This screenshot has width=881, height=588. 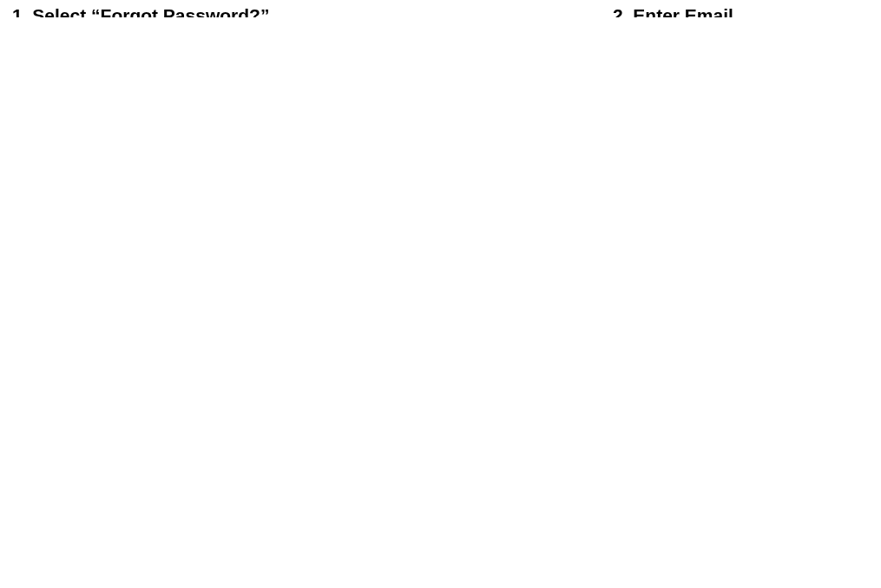 What do you see at coordinates (674, 11) in the screenshot?
I see `step2-header: 2. Enter Email` at bounding box center [674, 11].